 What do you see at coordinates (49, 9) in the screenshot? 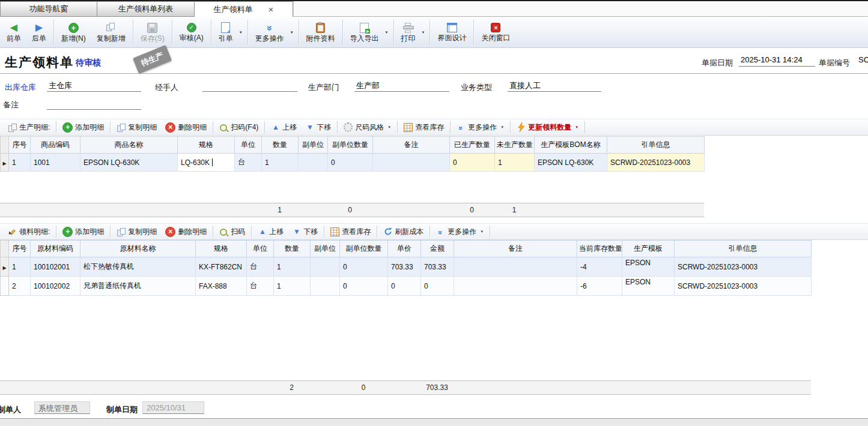
I see `tab-nav-window: 功能导航窗` at bounding box center [49, 9].